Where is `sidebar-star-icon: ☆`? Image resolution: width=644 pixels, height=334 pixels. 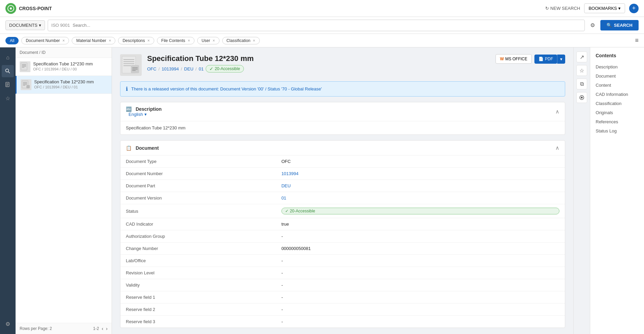 sidebar-star-icon: ☆ is located at coordinates (8, 98).